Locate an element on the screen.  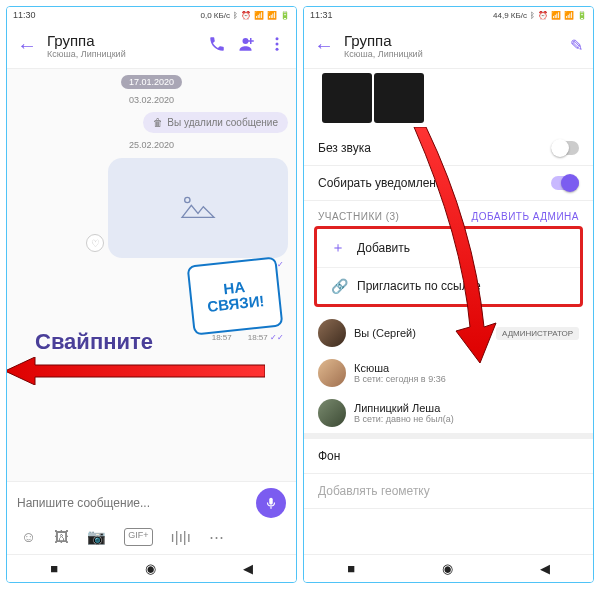
status-time: 11:31 is located at coordinates (322, 15).